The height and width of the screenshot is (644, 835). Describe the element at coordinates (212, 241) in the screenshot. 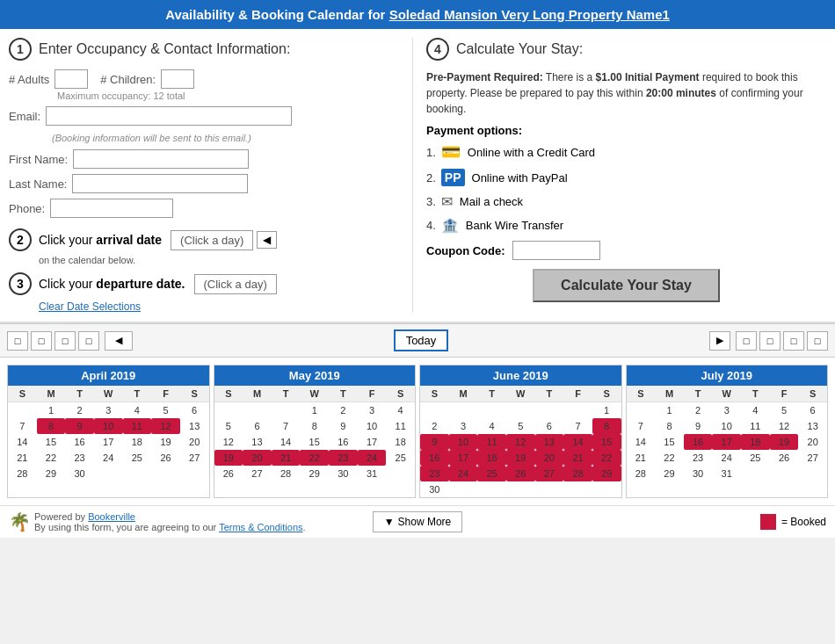

I see `arrival-date-button: (Click a day)` at that location.